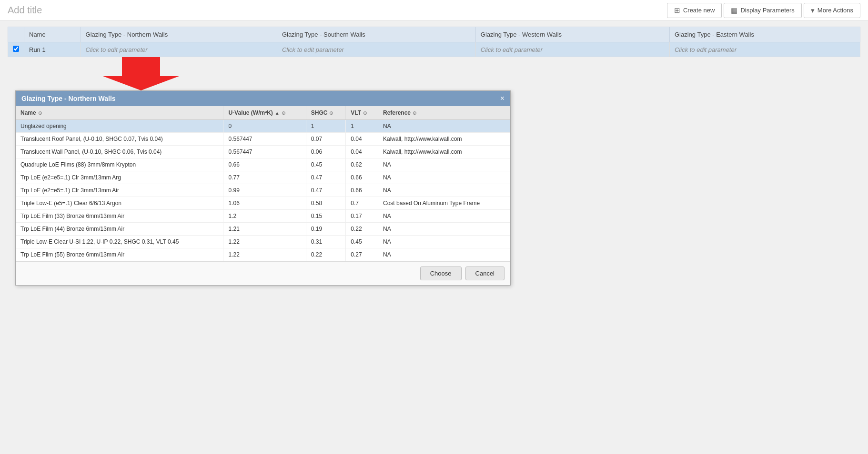  I want to click on dialog-footer: Choose Cancel, so click(263, 273).